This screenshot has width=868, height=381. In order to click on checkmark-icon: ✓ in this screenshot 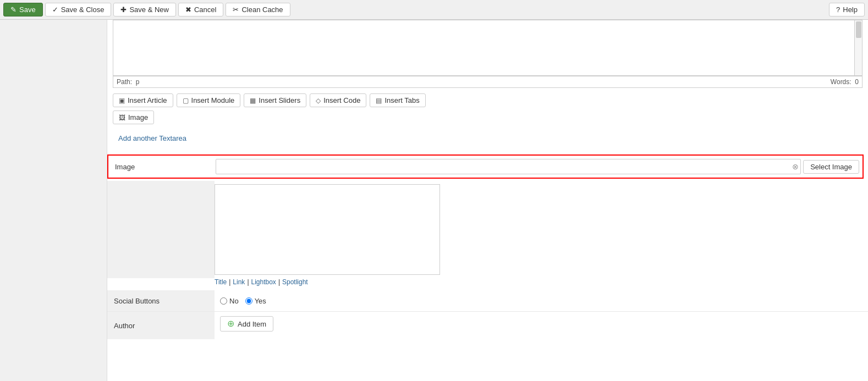, I will do `click(55, 10)`.